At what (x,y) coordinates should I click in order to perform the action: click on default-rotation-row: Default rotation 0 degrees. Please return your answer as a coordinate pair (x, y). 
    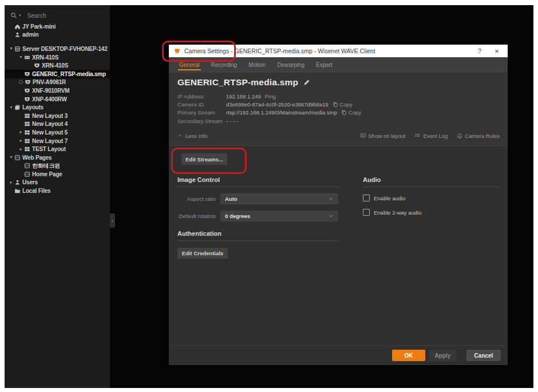
    Looking at the image, I should click on (258, 216).